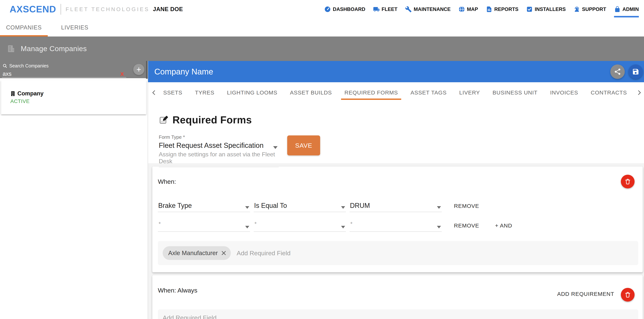  I want to click on tab-lighting-looms: LIGHTING LOOMS, so click(252, 93).